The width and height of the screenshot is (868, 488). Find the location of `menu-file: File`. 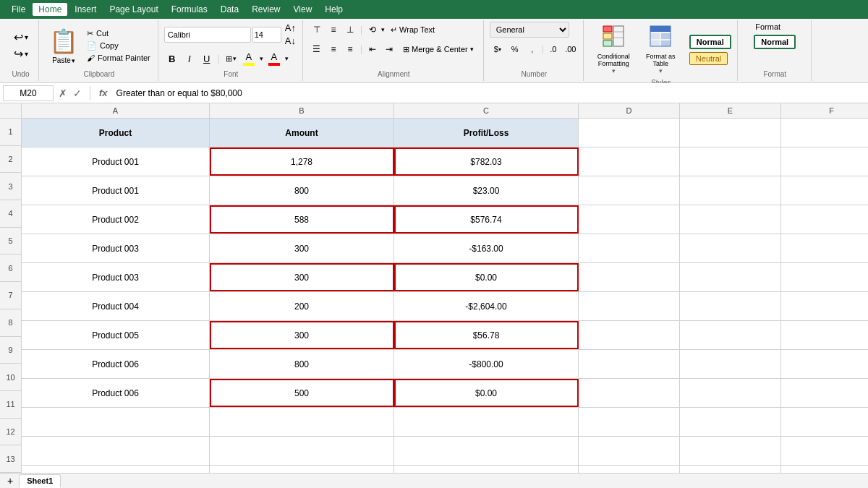

menu-file: File is located at coordinates (19, 9).